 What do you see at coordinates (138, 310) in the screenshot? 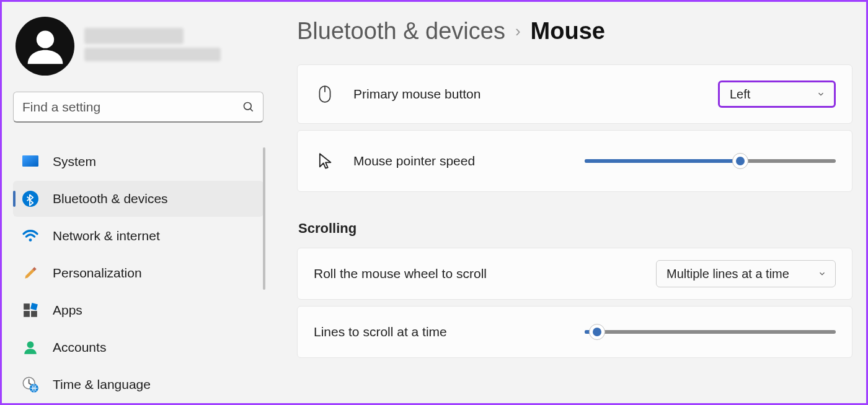
I see `sidebar-item-apps: Apps` at bounding box center [138, 310].